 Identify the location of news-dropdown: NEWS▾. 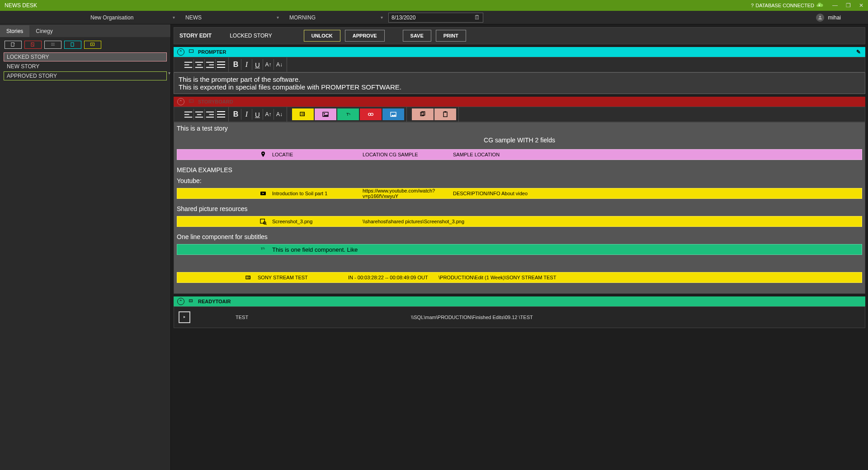
(231, 17).